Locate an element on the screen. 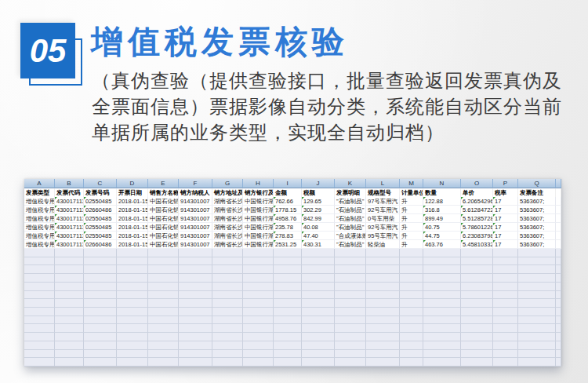  column-letter-row: ABCDEFGHIJKLMNOPQ is located at coordinates (293, 184).